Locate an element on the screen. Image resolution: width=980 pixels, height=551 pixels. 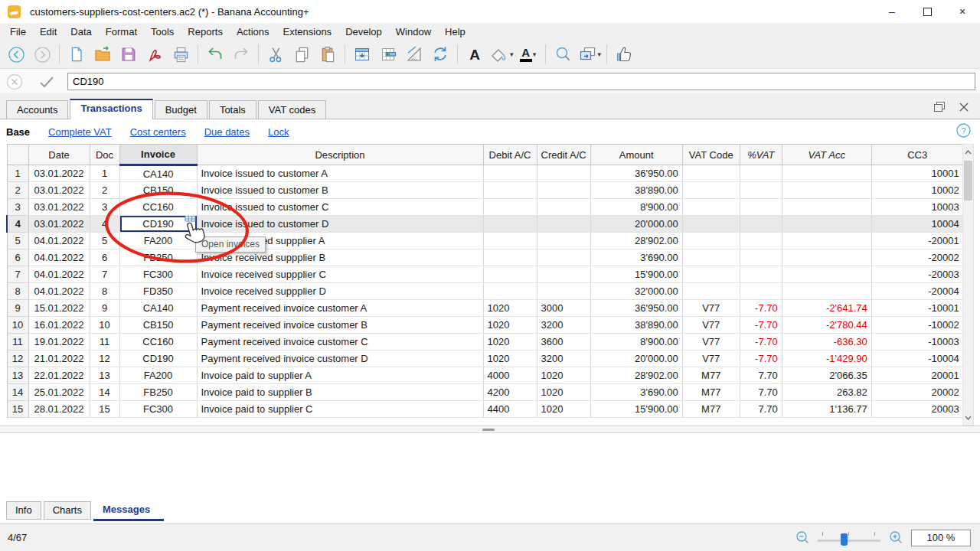
menu-edit: Edit is located at coordinates (48, 32).